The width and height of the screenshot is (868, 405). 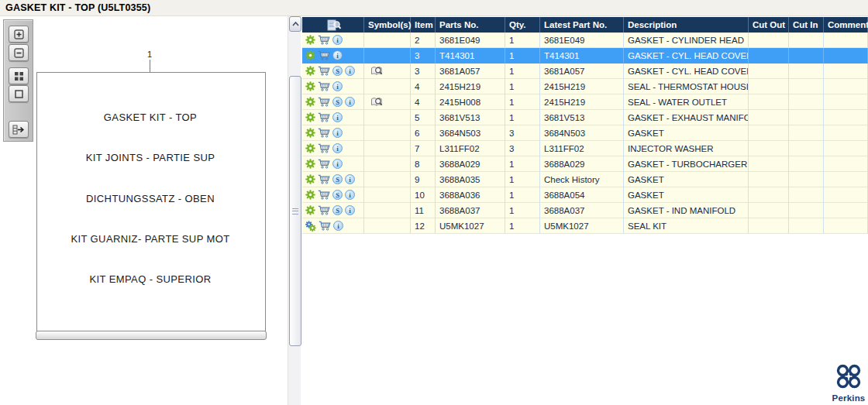 What do you see at coordinates (470, 71) in the screenshot?
I see `row-cell-parts-no: 3681A057` at bounding box center [470, 71].